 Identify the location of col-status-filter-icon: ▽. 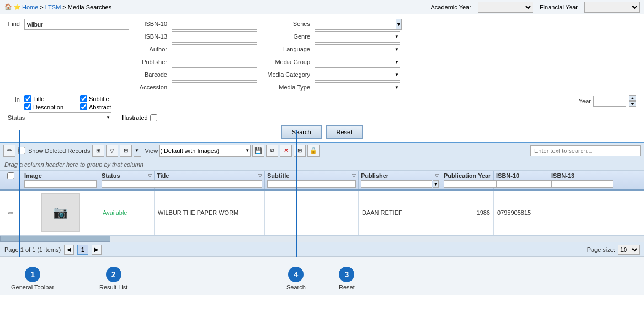
(150, 176).